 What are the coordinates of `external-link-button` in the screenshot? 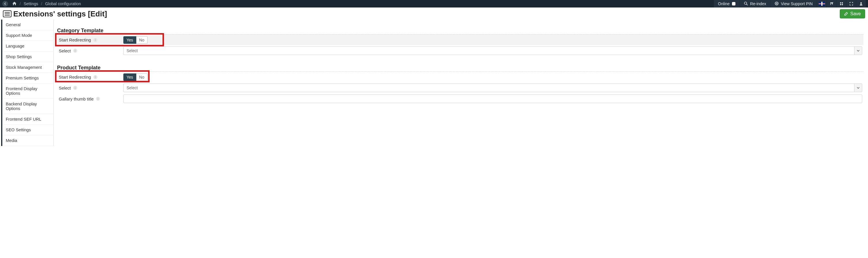 It's located at (832, 4).